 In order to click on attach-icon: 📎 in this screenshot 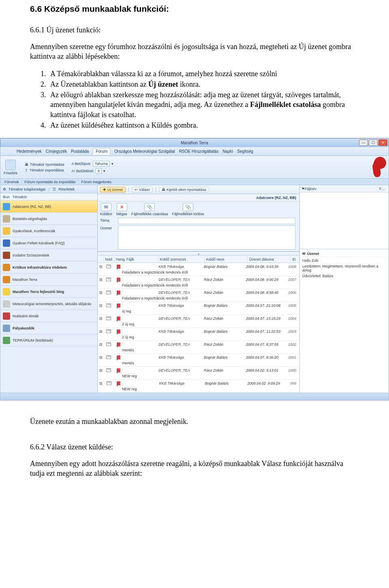, I will do `click(150, 207)`.